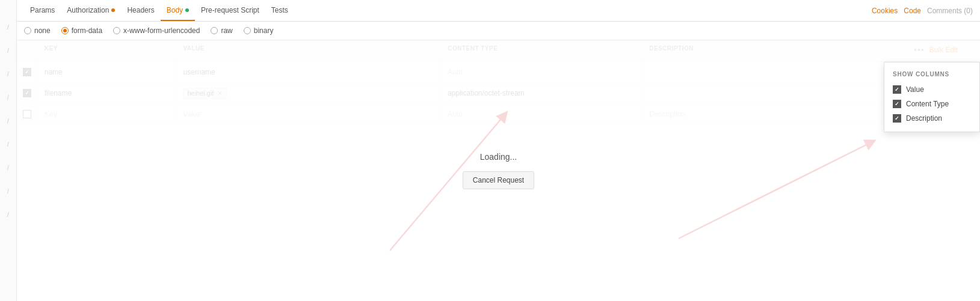  I want to click on show-columns-value-checkbox, so click(897, 90).